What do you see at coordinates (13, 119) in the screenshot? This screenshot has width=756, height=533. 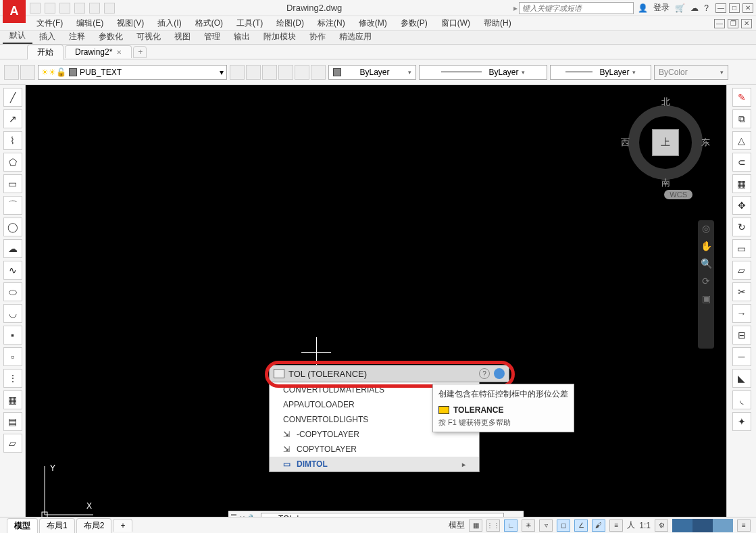 I see `ray-tool-icon: ↗` at bounding box center [13, 119].